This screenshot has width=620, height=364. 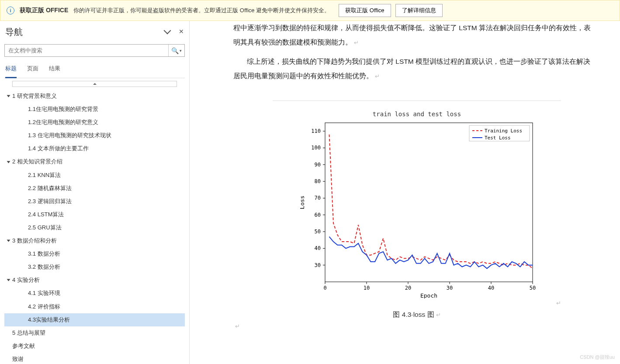 What do you see at coordinates (302, 203) in the screenshot?
I see `svg-text: Loss` at bounding box center [302, 203].